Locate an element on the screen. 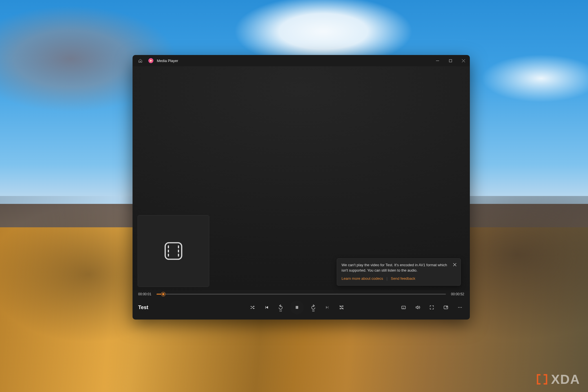 This screenshot has width=588, height=392. transport-controls: 10 30 is located at coordinates (297, 307).